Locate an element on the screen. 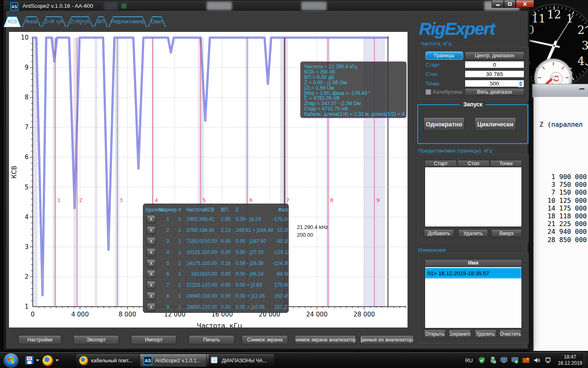  settings-button: Настройки is located at coordinates (40, 340).